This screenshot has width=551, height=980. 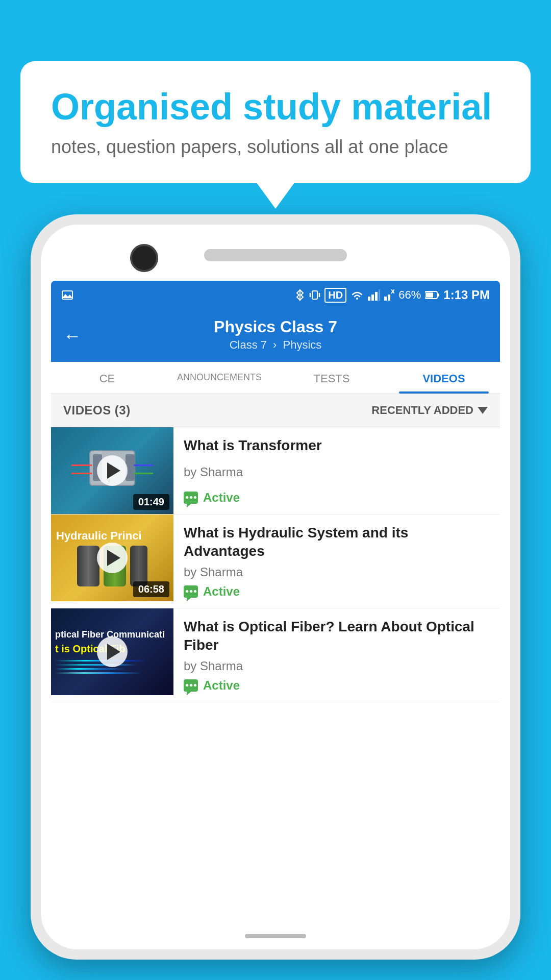 What do you see at coordinates (374, 295) in the screenshot?
I see `signal-icon` at bounding box center [374, 295].